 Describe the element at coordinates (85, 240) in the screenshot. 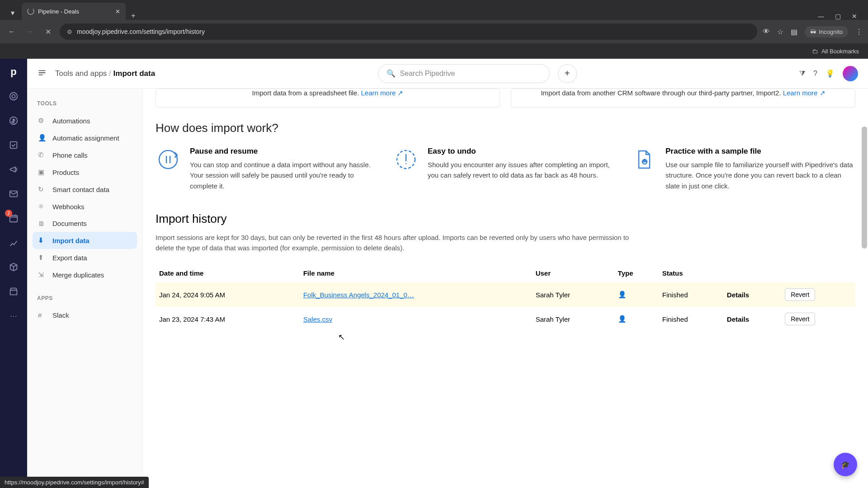

I see `sidebar-item-import-data: ⬇Import data` at that location.